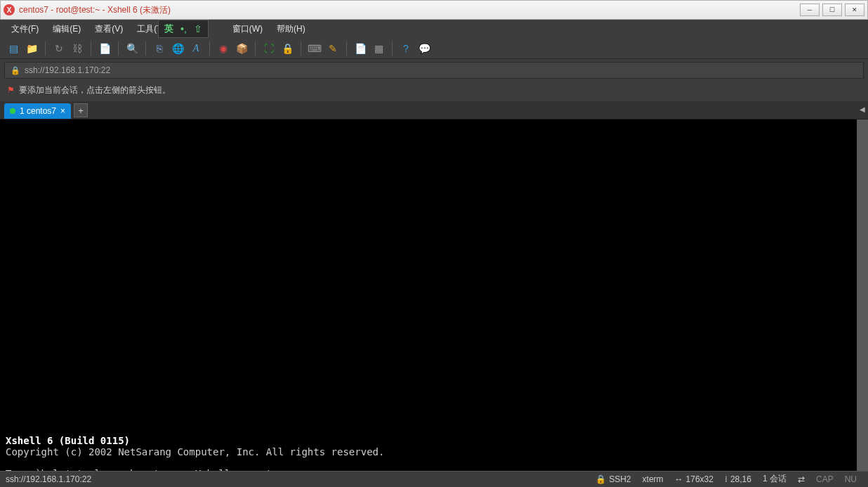 Image resolution: width=868 pixels, height=487 pixels. Describe the element at coordinates (95, 90) in the screenshot. I see `info-text: 要添加当前会话，点击左侧的箭头按钮。` at that location.